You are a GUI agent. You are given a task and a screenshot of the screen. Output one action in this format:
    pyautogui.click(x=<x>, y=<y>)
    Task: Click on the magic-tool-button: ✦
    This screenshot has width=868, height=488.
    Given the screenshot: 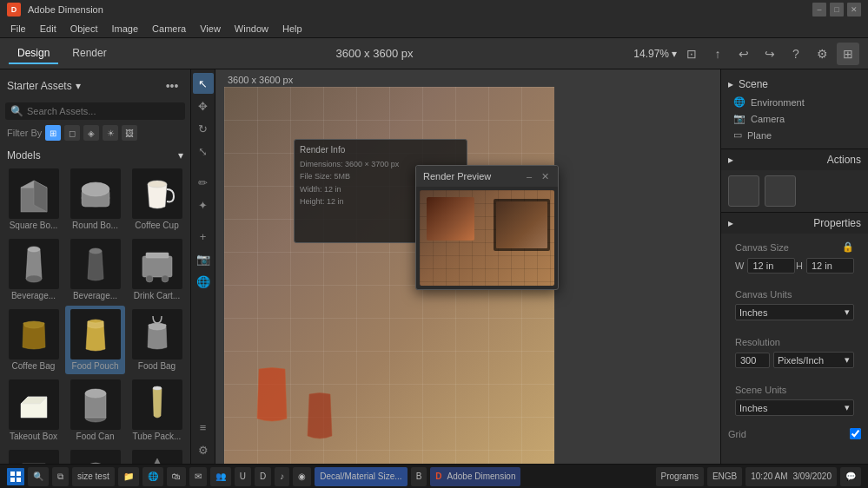 What is the action you would take?
    pyautogui.click(x=203, y=205)
    